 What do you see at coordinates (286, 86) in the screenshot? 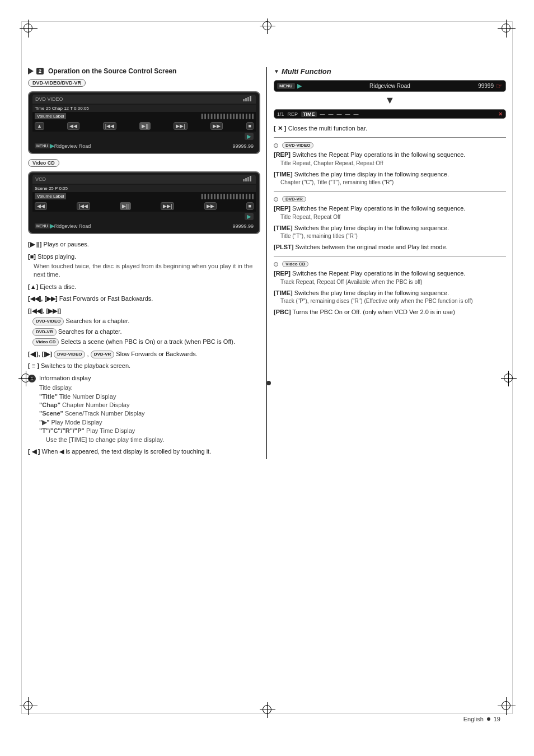
I see `mf-menu-btn: MENU` at bounding box center [286, 86].